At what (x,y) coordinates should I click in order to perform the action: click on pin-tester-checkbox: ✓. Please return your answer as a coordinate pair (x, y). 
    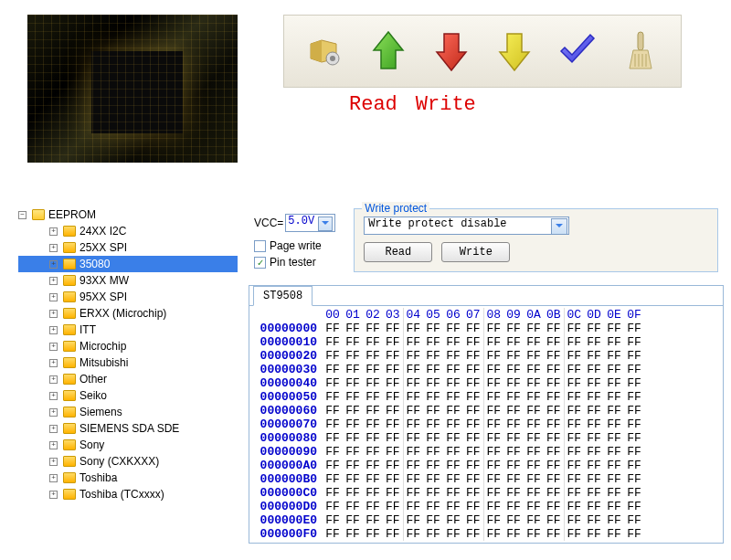
    Looking at the image, I should click on (260, 263).